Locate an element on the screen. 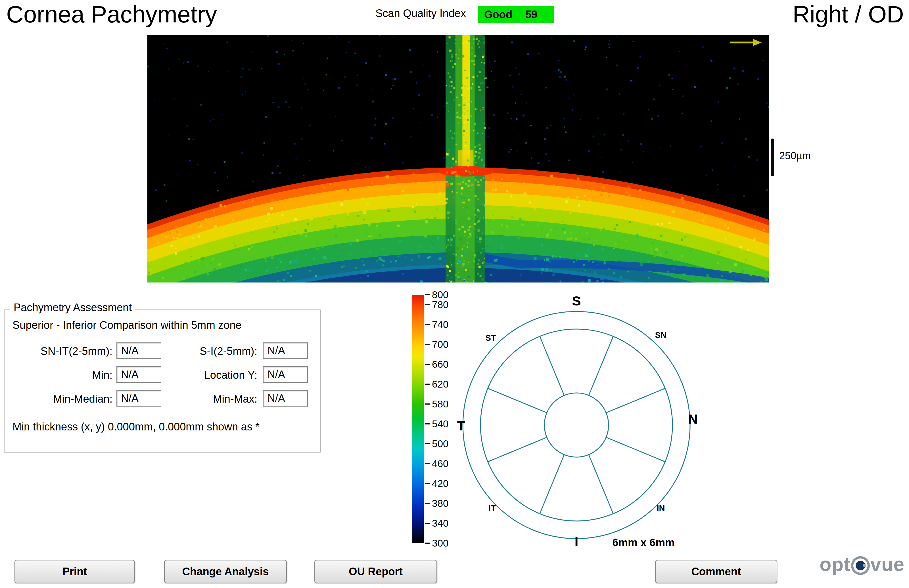  min-max-label: Min-Max: is located at coordinates (214, 399).